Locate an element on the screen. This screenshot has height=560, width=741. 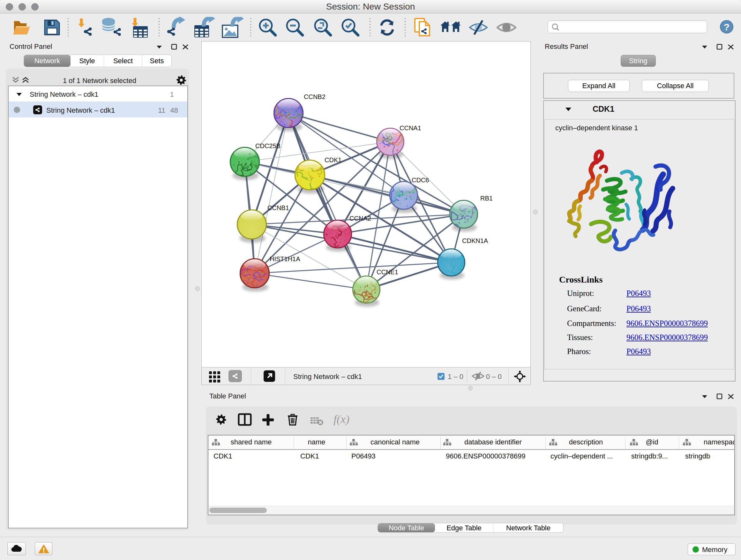
svg-text: HIST1H1A is located at coordinates (285, 259).